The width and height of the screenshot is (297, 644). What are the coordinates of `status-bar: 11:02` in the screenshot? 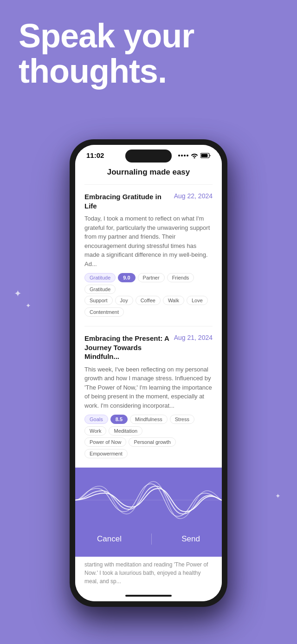 It's located at (148, 153).